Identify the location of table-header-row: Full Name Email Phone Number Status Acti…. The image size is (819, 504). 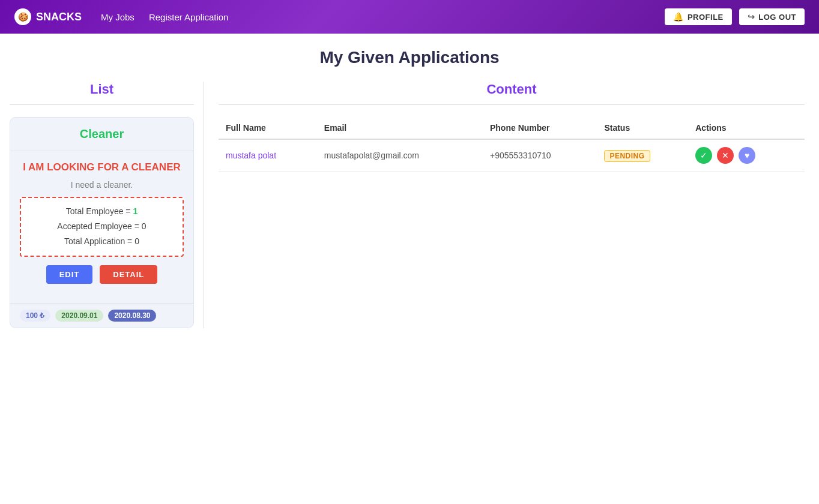
(512, 128).